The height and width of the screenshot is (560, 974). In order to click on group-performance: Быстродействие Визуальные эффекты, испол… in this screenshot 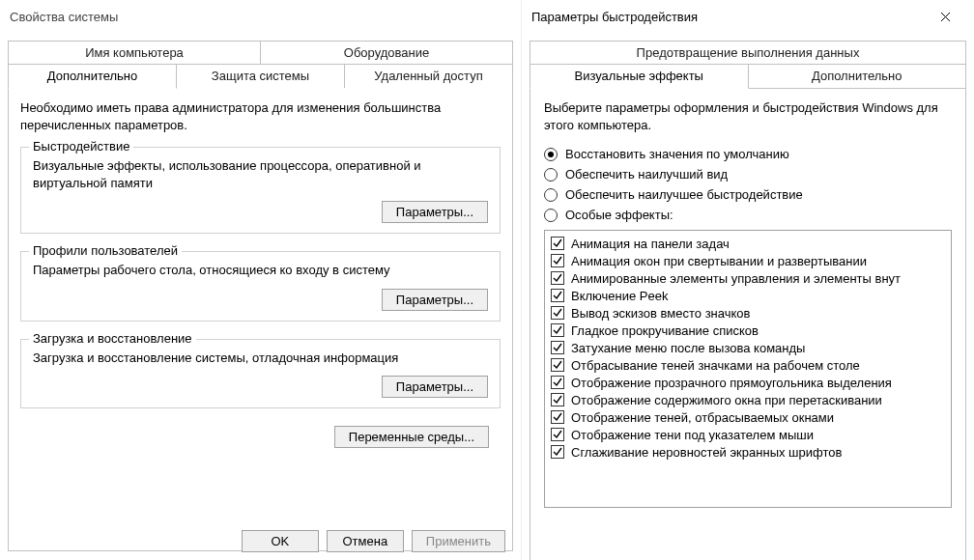, I will do `click(261, 190)`.